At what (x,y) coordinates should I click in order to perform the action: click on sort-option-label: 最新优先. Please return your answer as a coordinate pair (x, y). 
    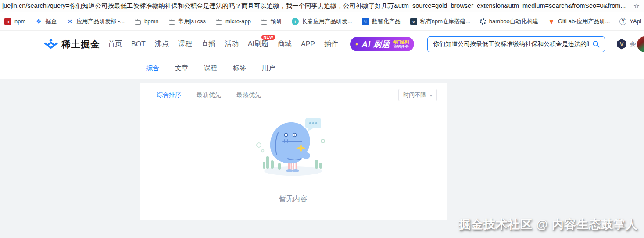
    Looking at the image, I should click on (209, 95).